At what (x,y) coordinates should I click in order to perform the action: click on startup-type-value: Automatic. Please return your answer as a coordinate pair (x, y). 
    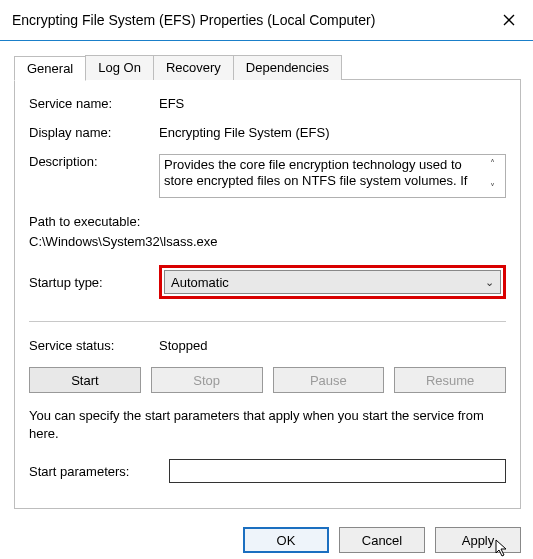
    Looking at the image, I should click on (200, 282).